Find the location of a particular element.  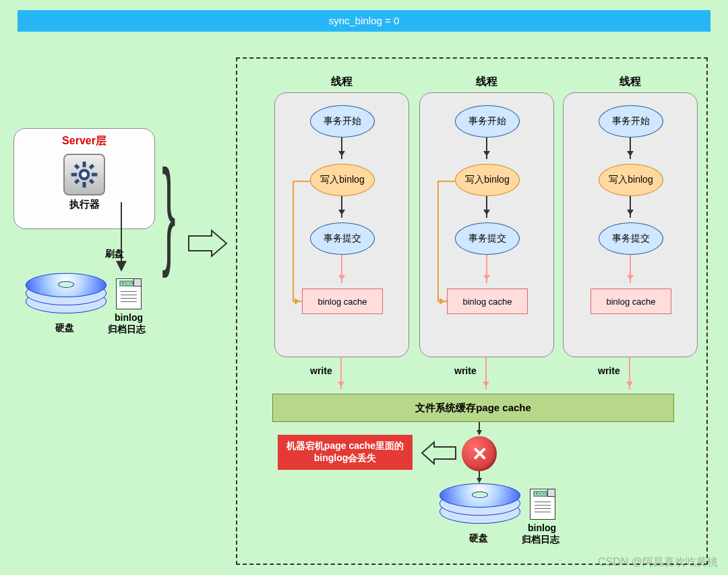

flush-label: 刷盘 is located at coordinates (115, 254).